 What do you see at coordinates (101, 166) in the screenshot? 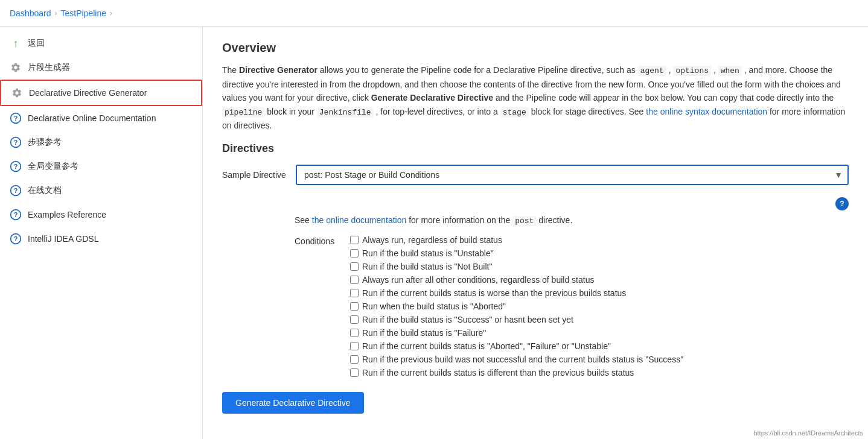
I see `sidebar-item-global-var: ? 全局变量参考` at bounding box center [101, 166].